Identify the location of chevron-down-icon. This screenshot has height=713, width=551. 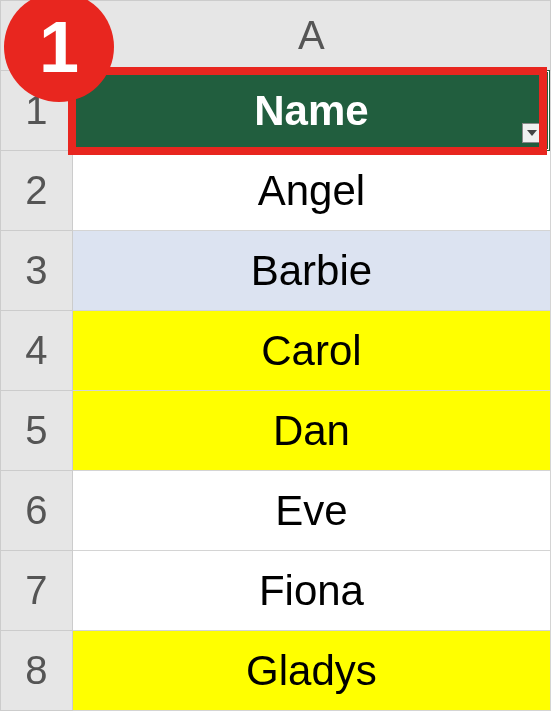
(532, 133).